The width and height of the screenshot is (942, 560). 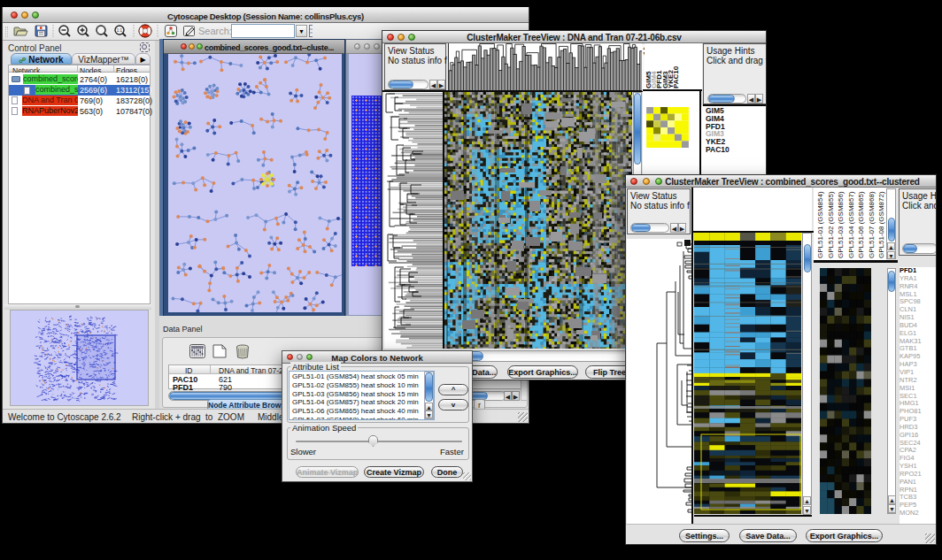 I want to click on svg-text: GPL51-06 (GSM865), so click(x=861, y=225).